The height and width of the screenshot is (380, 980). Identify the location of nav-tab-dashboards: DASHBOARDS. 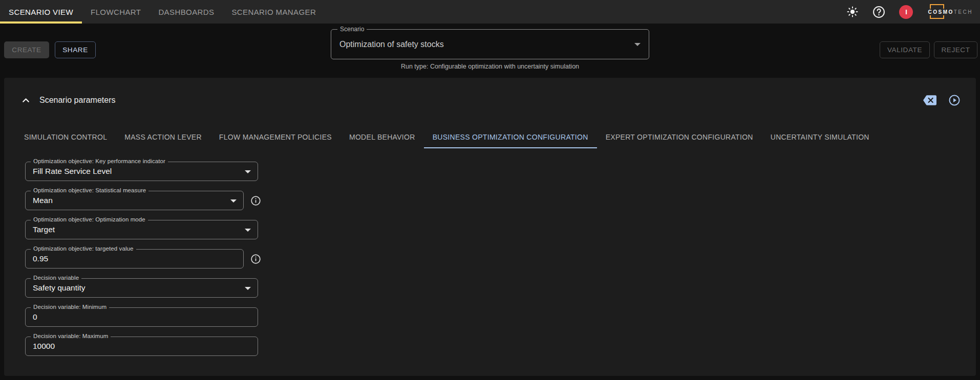
(186, 12).